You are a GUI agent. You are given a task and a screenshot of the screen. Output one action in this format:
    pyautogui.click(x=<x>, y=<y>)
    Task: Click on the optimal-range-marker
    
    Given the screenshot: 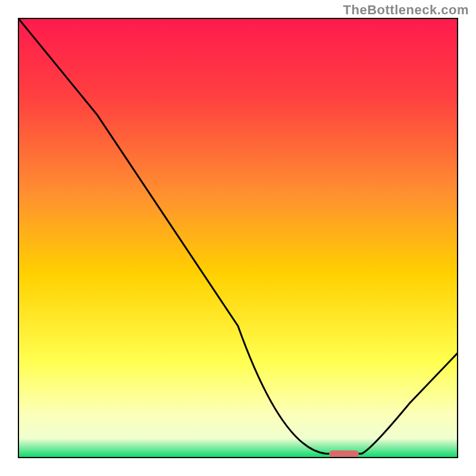 What is the action you would take?
    pyautogui.click(x=344, y=454)
    